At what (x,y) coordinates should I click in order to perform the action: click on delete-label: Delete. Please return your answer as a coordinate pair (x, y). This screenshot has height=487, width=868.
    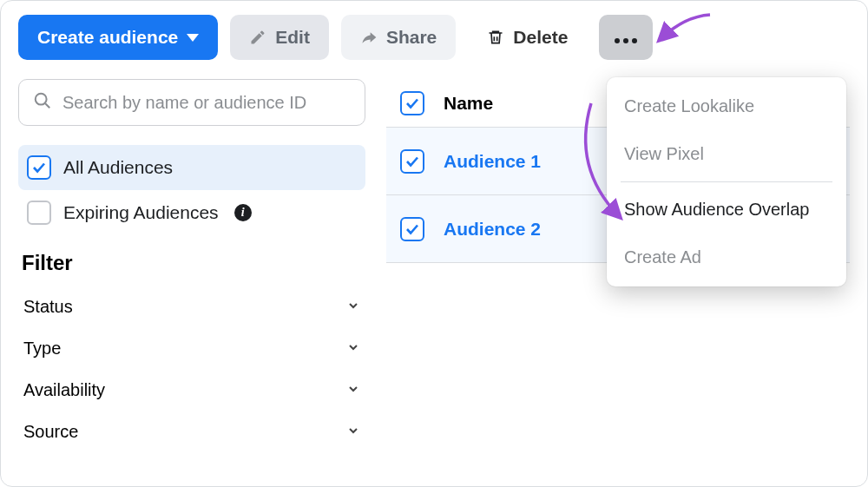
    Looking at the image, I should click on (540, 37).